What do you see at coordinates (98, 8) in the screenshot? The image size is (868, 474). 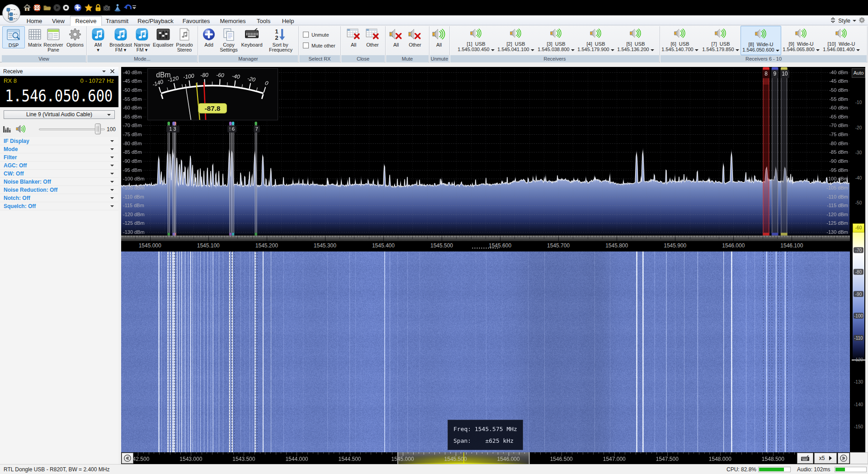 I see `lock-icon` at bounding box center [98, 8].